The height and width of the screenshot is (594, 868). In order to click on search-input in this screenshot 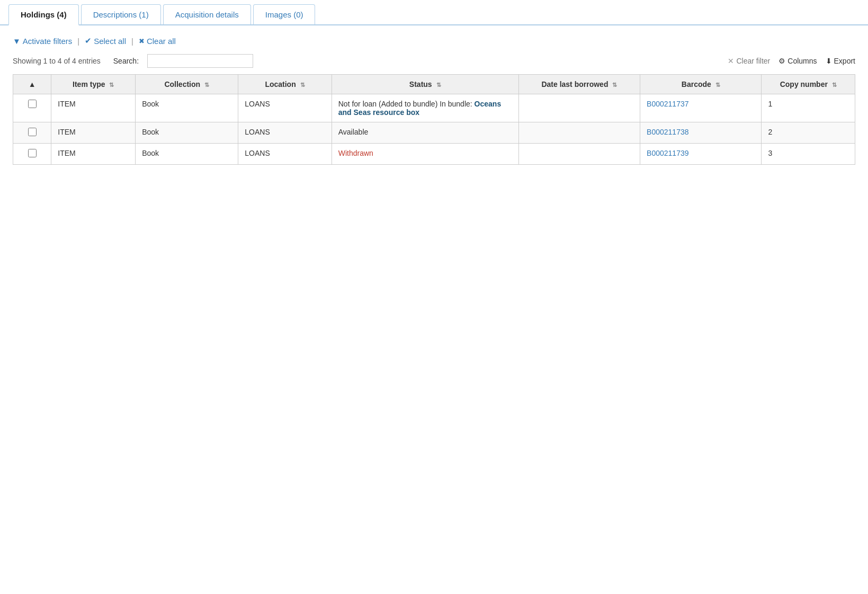, I will do `click(200, 61)`.